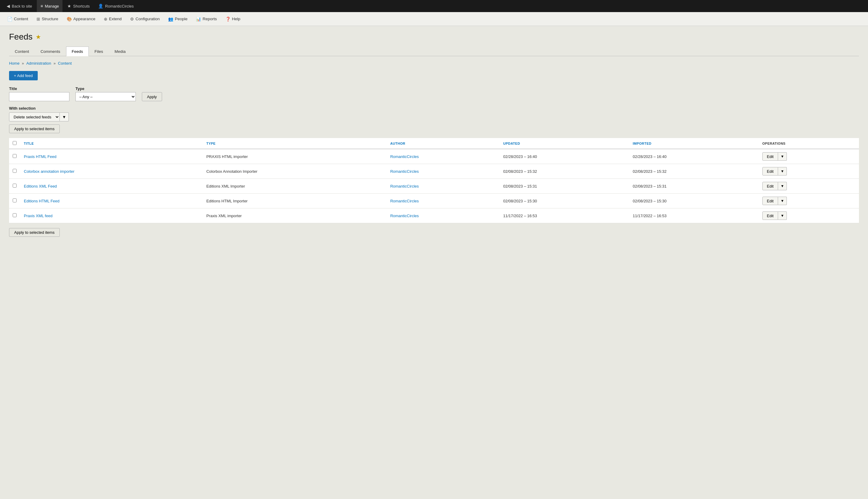 The width and height of the screenshot is (868, 499). I want to click on edit-dropdown-button-2: ▼, so click(782, 186).